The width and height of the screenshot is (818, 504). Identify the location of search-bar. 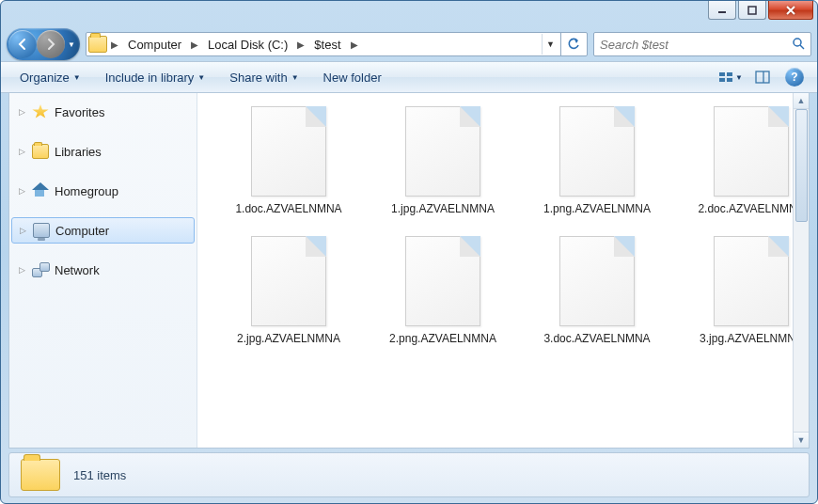
(702, 44).